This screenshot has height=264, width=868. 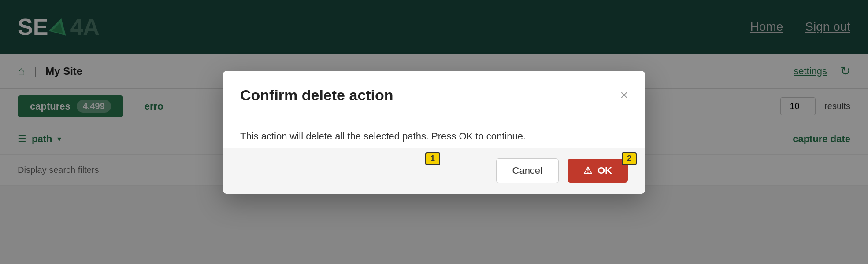 What do you see at coordinates (317, 95) in the screenshot?
I see `modal-title: Confirm delete action` at bounding box center [317, 95].